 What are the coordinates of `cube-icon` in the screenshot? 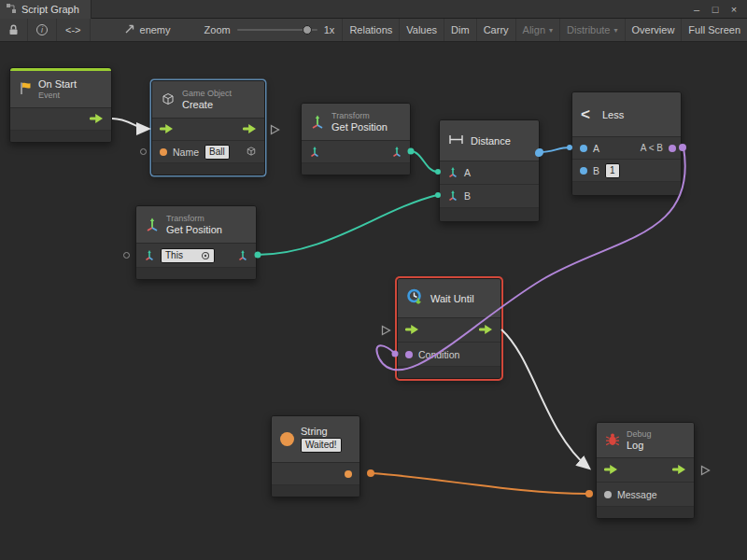 It's located at (168, 100).